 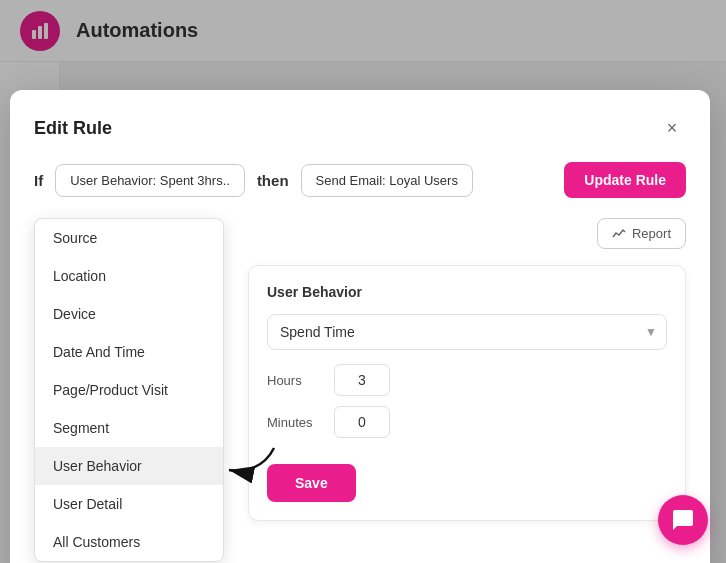 I want to click on dropdown-item-date-time: Date And Time, so click(x=129, y=352).